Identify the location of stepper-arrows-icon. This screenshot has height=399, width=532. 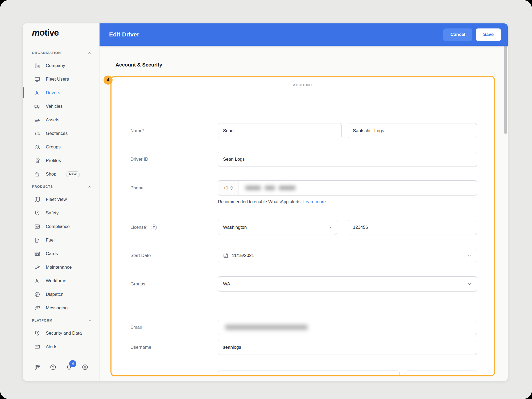
(232, 188).